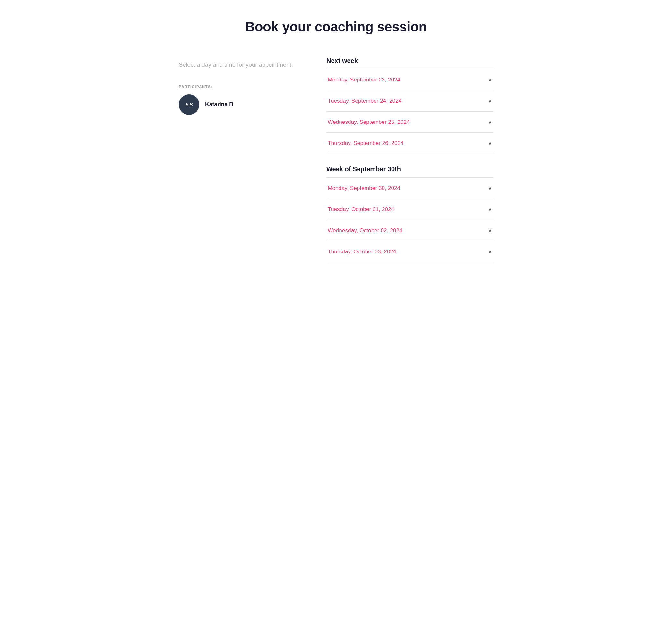 The image size is (672, 621). I want to click on subtitle: Select a day and time for your appointme…, so click(240, 65).